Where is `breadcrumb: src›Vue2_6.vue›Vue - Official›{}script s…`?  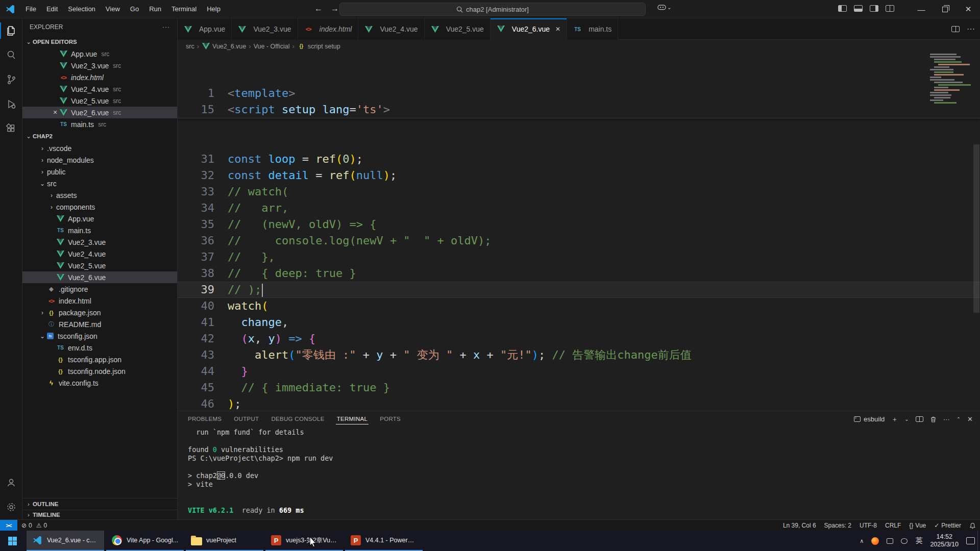
breadcrumb: src›Vue2_6.vue›Vue - Official›{}script s… is located at coordinates (579, 46).